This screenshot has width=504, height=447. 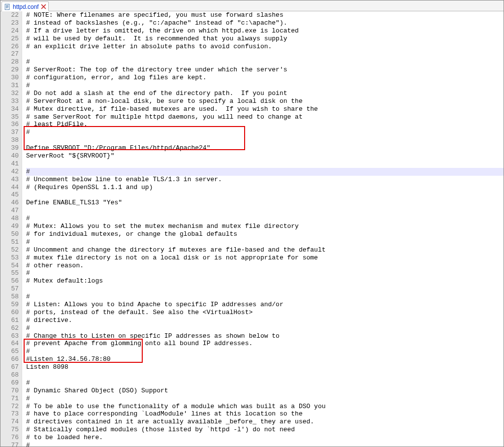 What do you see at coordinates (10, 281) in the screenshot?
I see `line-number: 56` at bounding box center [10, 281].